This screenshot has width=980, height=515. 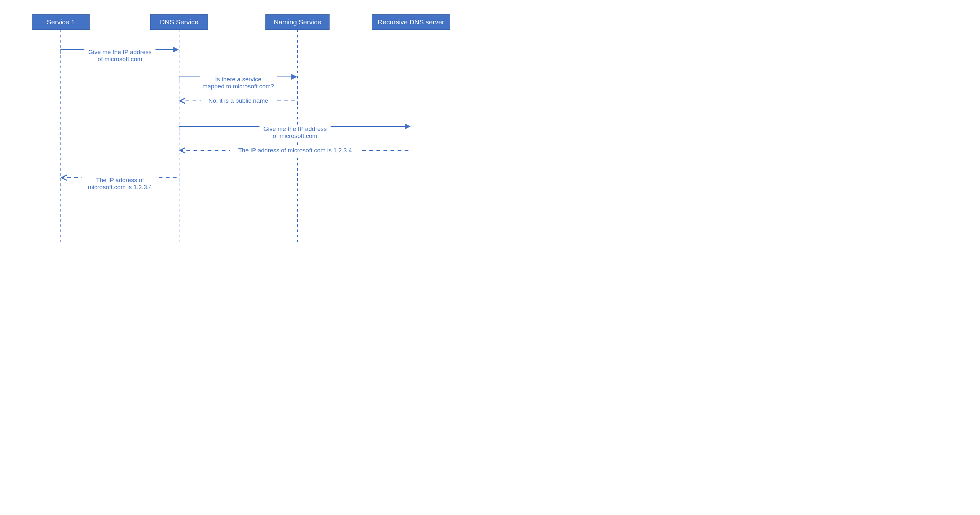 I want to click on participant-label-p4: Recursive DNS server, so click(x=411, y=22).